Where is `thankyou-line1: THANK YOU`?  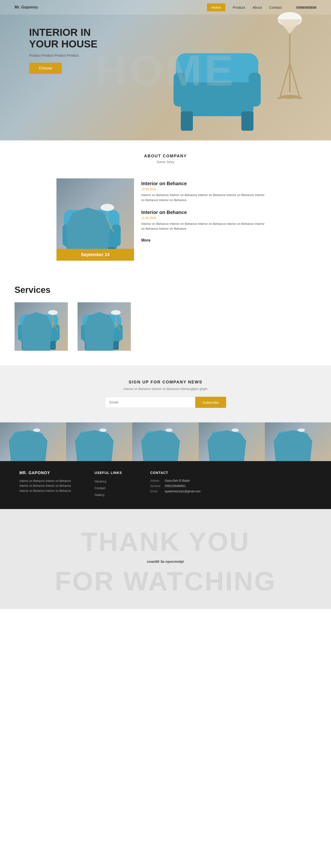 thankyou-line1: THANK YOU is located at coordinates (165, 542).